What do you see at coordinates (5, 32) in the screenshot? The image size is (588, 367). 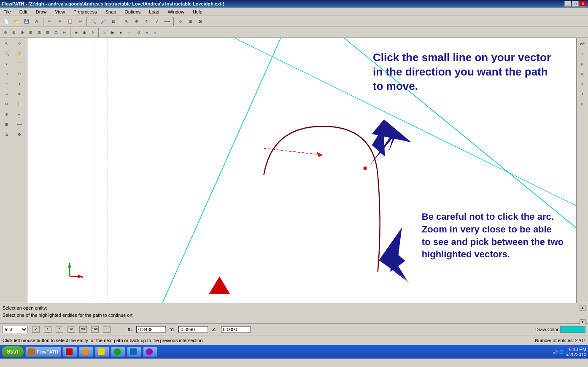 I see `snap-endpoint: ⊙` at bounding box center [5, 32].